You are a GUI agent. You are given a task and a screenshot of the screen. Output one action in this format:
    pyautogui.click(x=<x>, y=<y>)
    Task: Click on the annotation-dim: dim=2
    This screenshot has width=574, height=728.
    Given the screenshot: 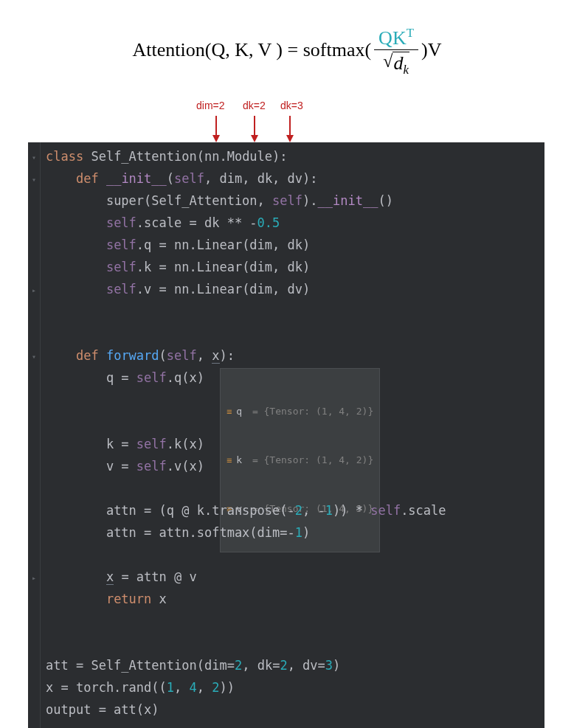 What is the action you would take?
    pyautogui.click(x=211, y=105)
    